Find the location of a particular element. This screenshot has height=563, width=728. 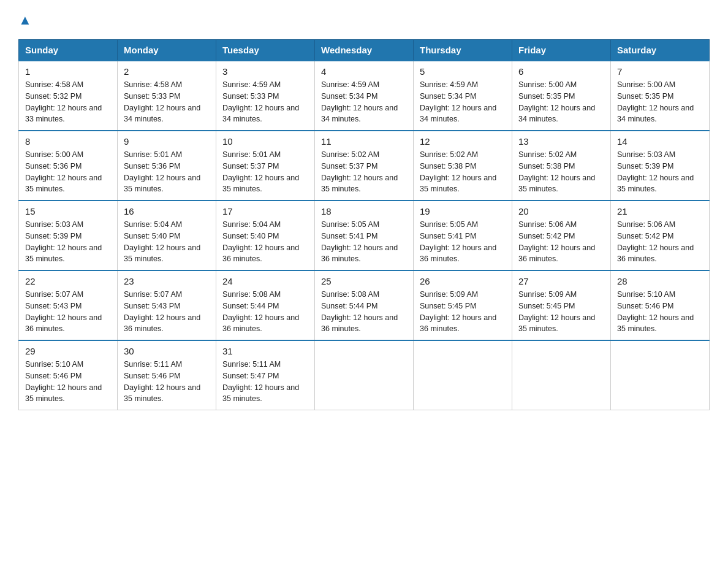

calendar-cell: 16Sunrise: 5:04 AMSunset: 5:40 PMDayligh… is located at coordinates (167, 236).